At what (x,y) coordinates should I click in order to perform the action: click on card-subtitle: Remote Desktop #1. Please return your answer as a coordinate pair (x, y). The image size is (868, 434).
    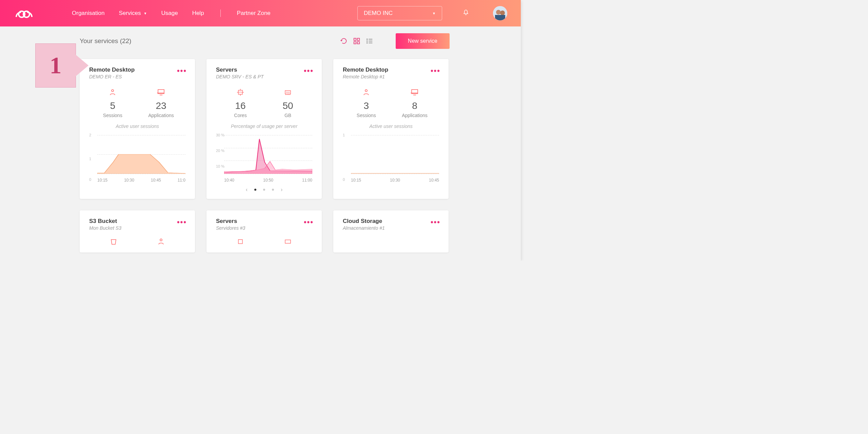
    Looking at the image, I should click on (391, 77).